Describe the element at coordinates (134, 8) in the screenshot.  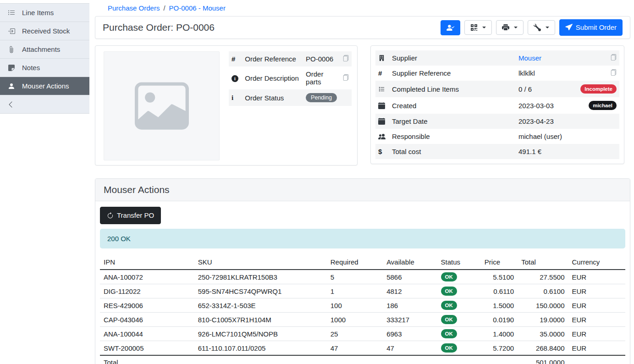
I see `breadcrumb-link-purchase-orders: Purchase Orders` at that location.